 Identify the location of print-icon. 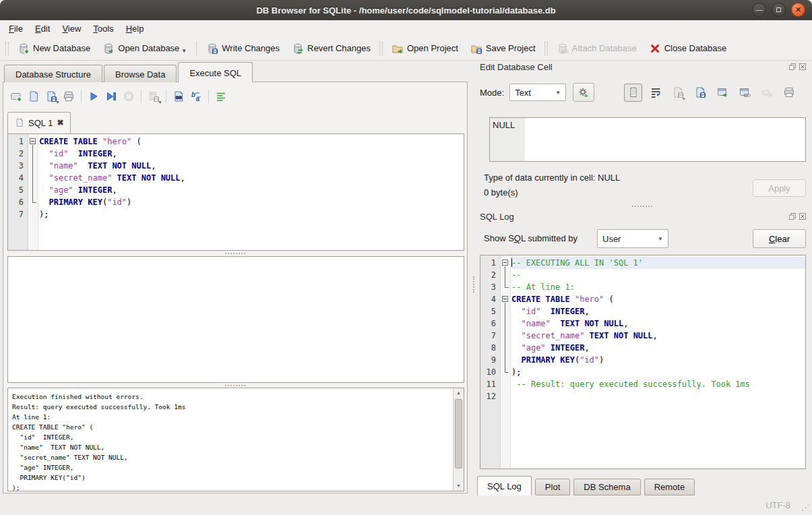
(69, 96).